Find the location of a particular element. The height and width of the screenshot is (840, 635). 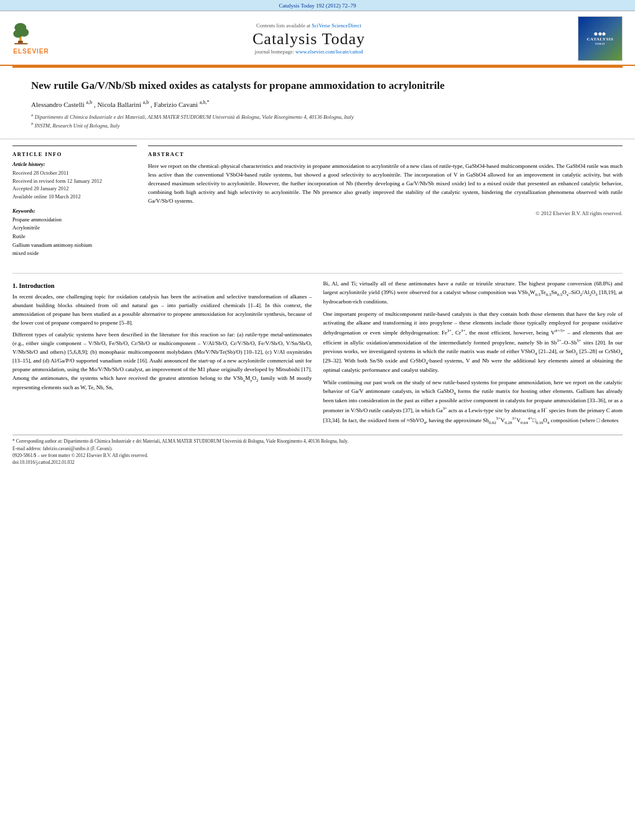

sciverse-line: Contents lists available at SciVerse Sci… is located at coordinates (308, 25).